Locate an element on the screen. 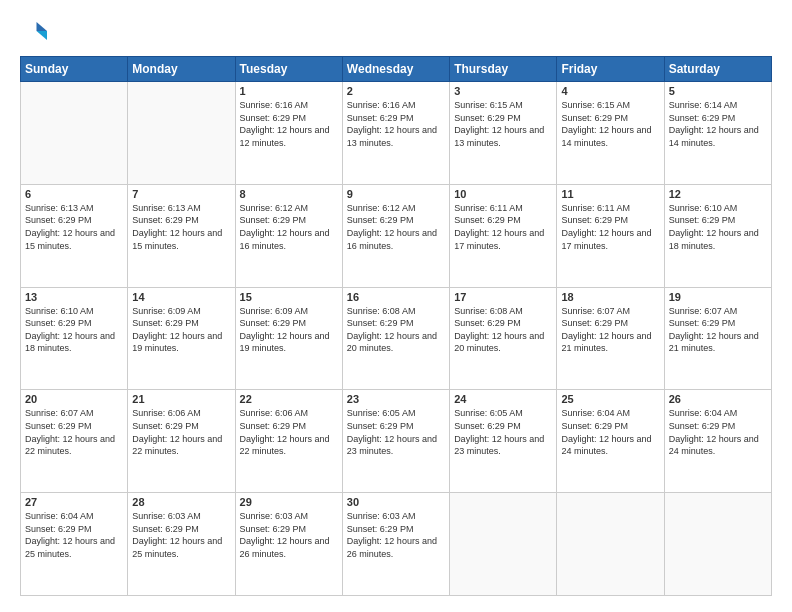 The height and width of the screenshot is (612, 792). day-number: 25 is located at coordinates (610, 399).